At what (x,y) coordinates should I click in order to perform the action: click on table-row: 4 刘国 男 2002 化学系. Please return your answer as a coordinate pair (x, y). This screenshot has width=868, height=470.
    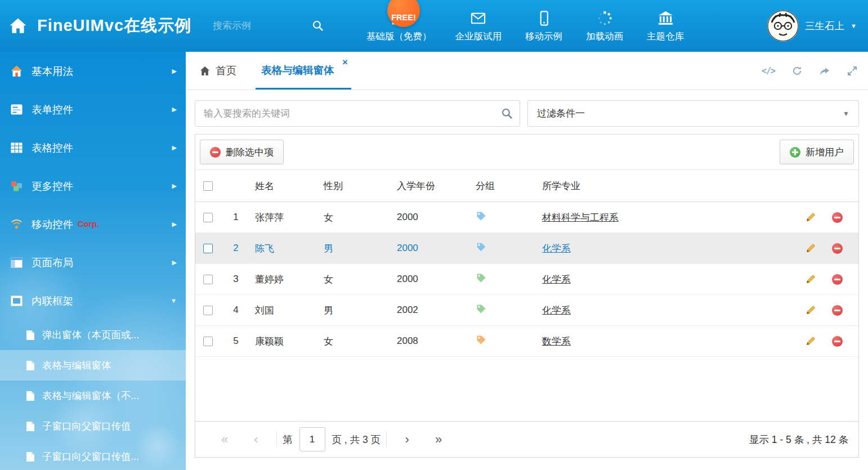
    Looking at the image, I should click on (527, 311).